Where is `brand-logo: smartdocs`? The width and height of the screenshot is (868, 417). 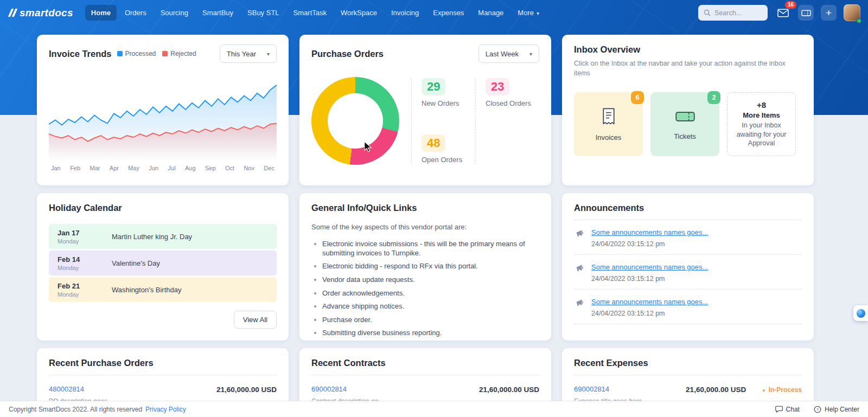
brand-logo: smartdocs is located at coordinates (41, 13).